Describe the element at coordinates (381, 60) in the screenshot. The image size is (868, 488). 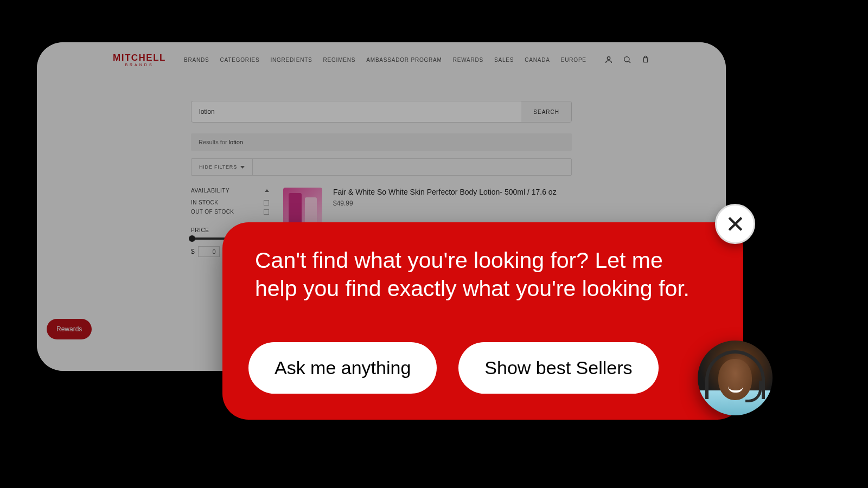
I see `site-header: MITCHELL BRANDS BRANDS CATEGORIES INGRED…` at that location.